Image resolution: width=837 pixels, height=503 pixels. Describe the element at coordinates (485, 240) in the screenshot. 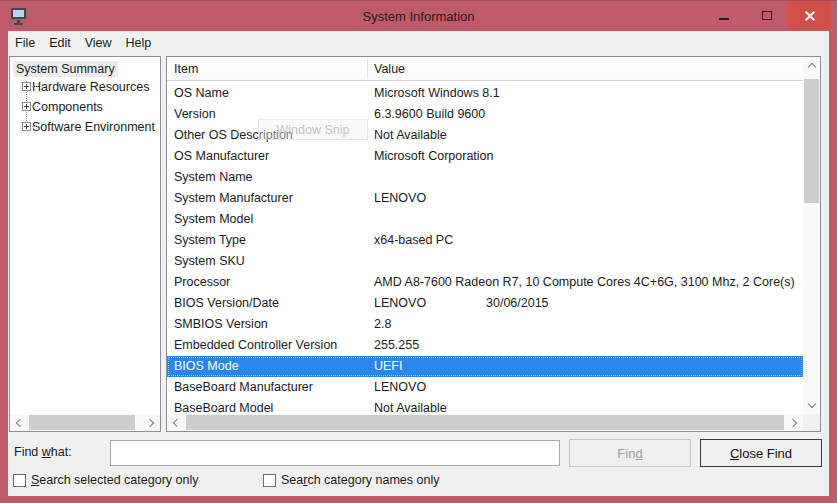

I see `row-system-type: System Typex64-based PC` at that location.